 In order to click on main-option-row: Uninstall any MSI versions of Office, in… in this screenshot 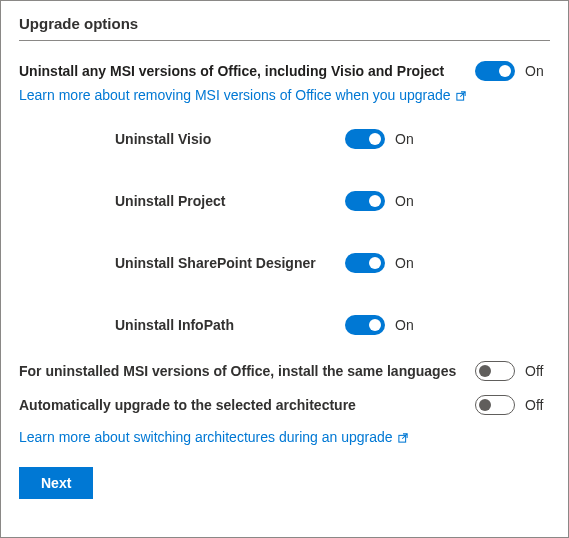, I will do `click(284, 71)`.